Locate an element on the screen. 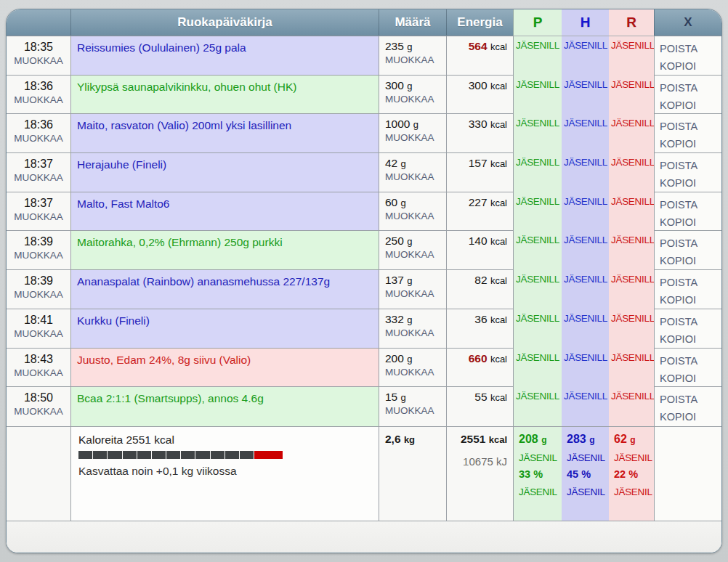 This screenshot has width=728, height=562. food-name-link: Maitorahka, 0,2% (Ehrmann) 250g purkki is located at coordinates (180, 243).